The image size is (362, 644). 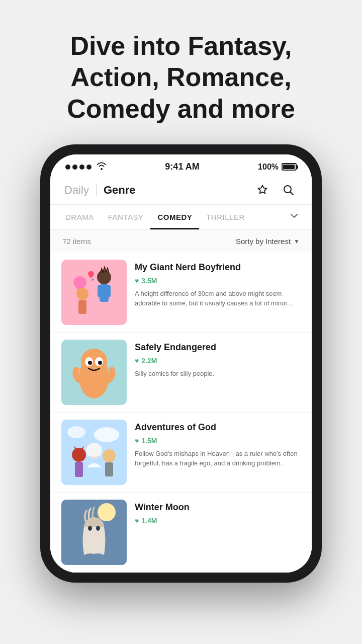 I want to click on favorites-icon, so click(x=262, y=190).